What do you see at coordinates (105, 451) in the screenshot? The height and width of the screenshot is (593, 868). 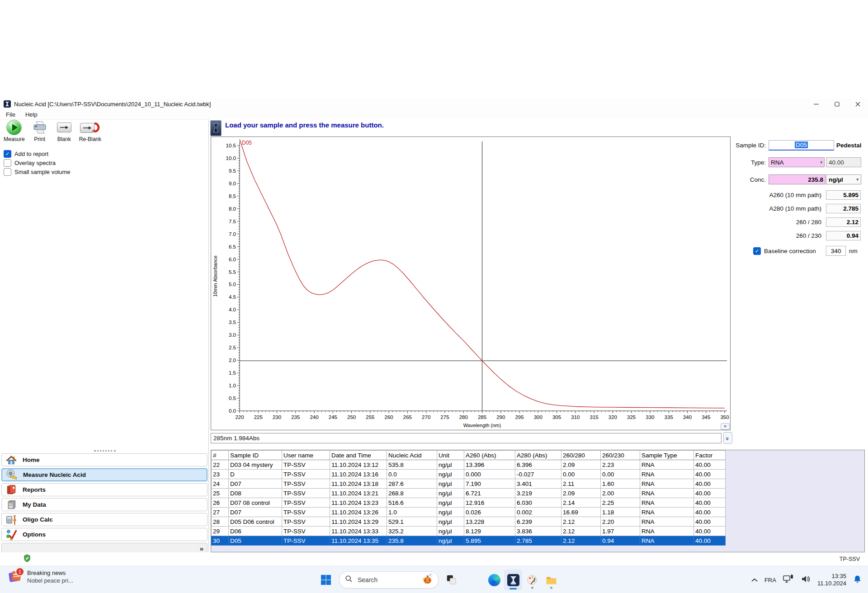 I see `sidebar-resize-grip` at bounding box center [105, 451].